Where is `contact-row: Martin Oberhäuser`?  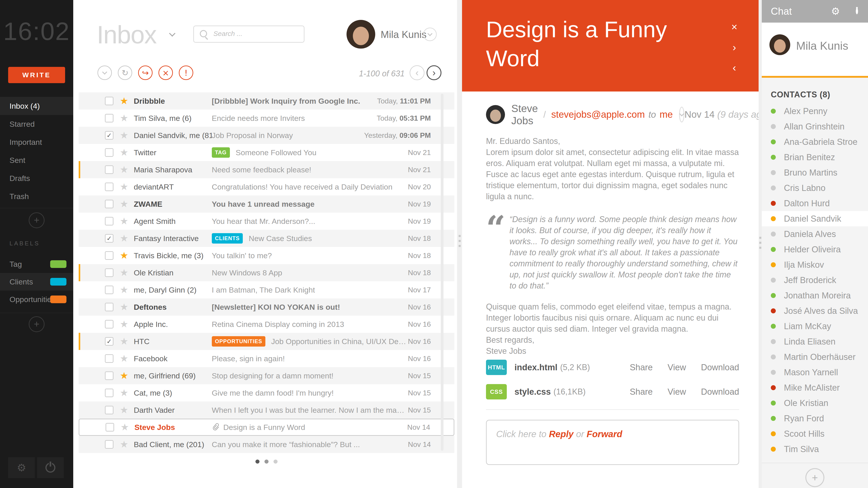
contact-row: Martin Oberhäuser is located at coordinates (815, 357).